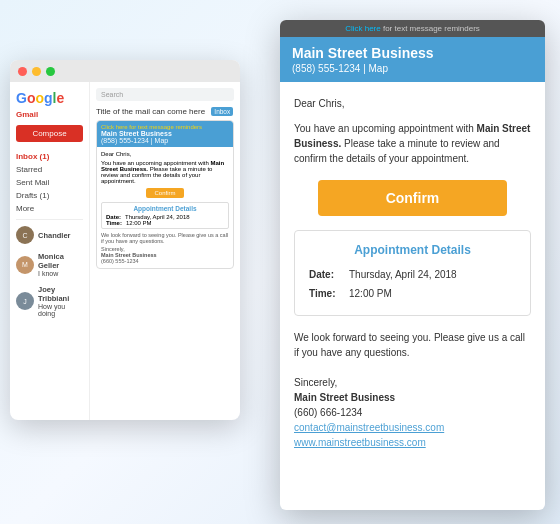 This screenshot has height=524, width=560. I want to click on email-subject-line: Title of the mail can come here Inbox, so click(165, 112).